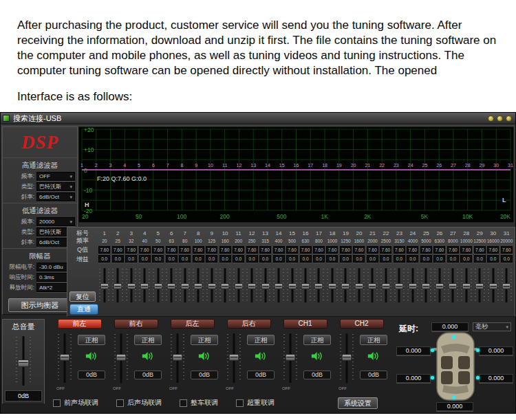 The height and width of the screenshot is (420, 516). Describe the element at coordinates (255, 403) in the screenshot. I see `link-tuning-checkbox: 超重联调` at that location.